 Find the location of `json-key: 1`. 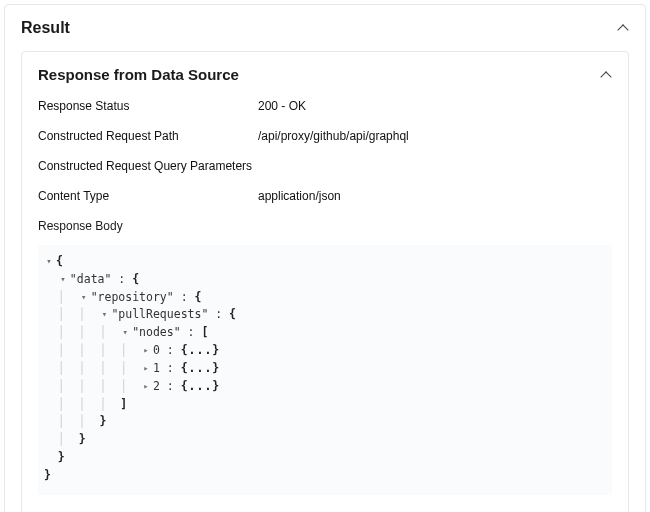

json-key: 1 is located at coordinates (156, 369).